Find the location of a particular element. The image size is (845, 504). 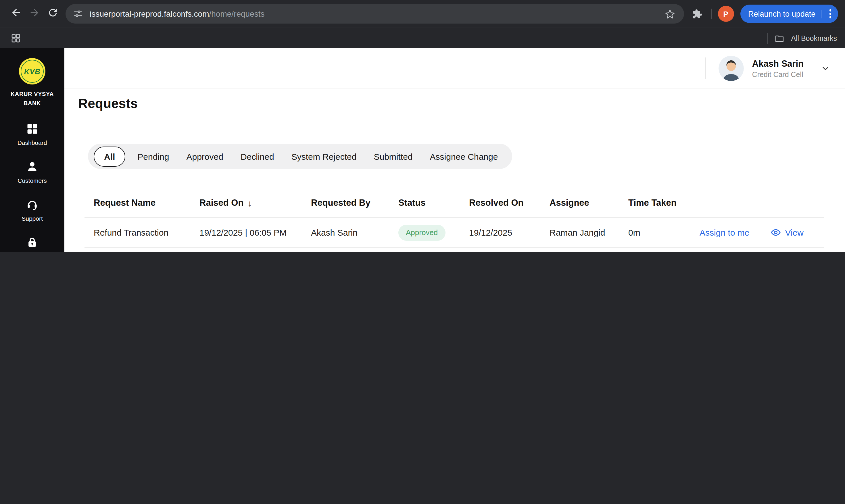

reload-button is located at coordinates (53, 14).